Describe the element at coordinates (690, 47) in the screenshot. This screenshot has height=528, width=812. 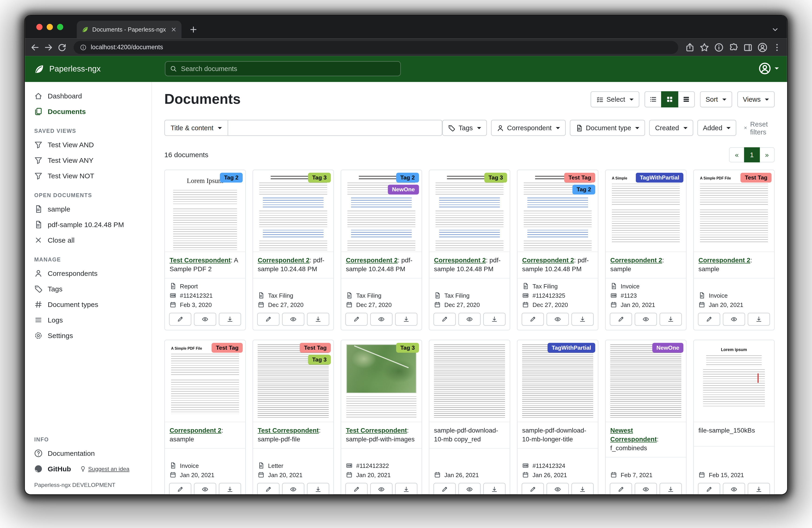
I see `share-icon` at that location.